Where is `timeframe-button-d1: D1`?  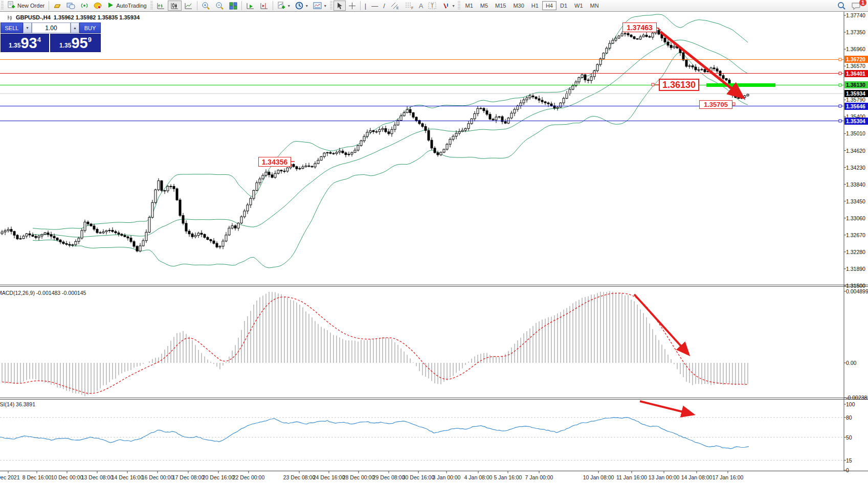
timeframe-button-d1: D1 is located at coordinates (564, 6).